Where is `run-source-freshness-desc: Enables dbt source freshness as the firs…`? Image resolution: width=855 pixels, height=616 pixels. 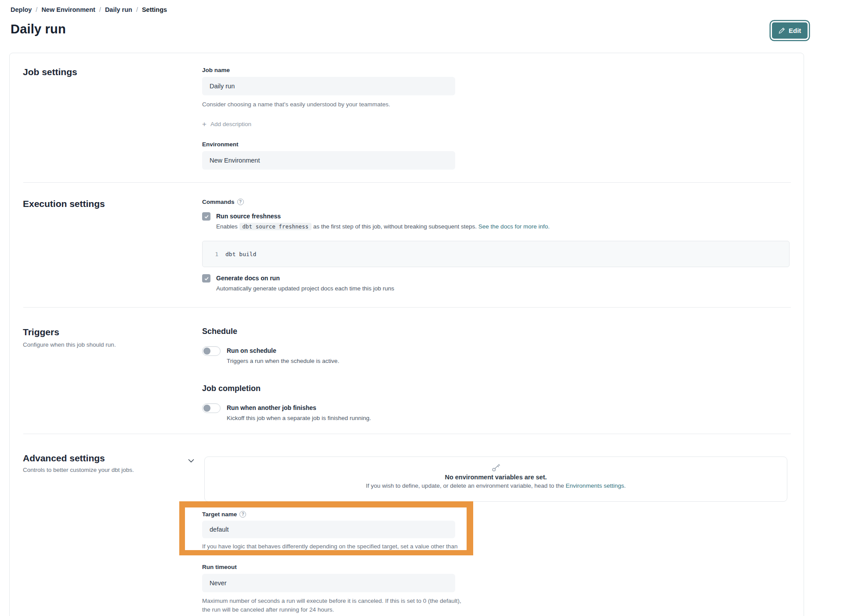
run-source-freshness-desc: Enables dbt source freshness as the firs… is located at coordinates (383, 227).